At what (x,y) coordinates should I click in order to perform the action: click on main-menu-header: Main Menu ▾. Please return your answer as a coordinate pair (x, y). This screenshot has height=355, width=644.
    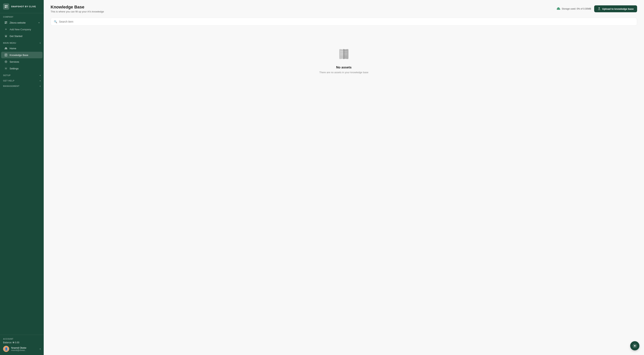
    Looking at the image, I should click on (22, 42).